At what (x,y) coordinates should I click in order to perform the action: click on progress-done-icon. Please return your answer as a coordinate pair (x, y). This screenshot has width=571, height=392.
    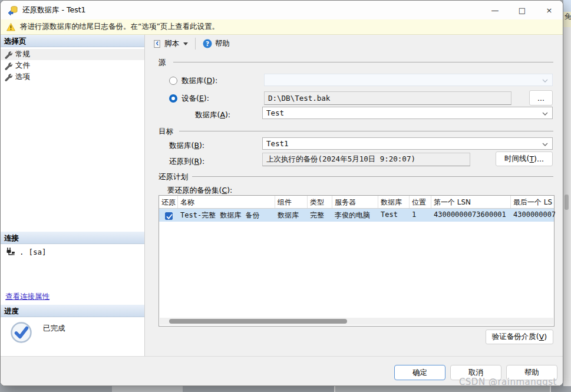
    Looking at the image, I should click on (21, 332).